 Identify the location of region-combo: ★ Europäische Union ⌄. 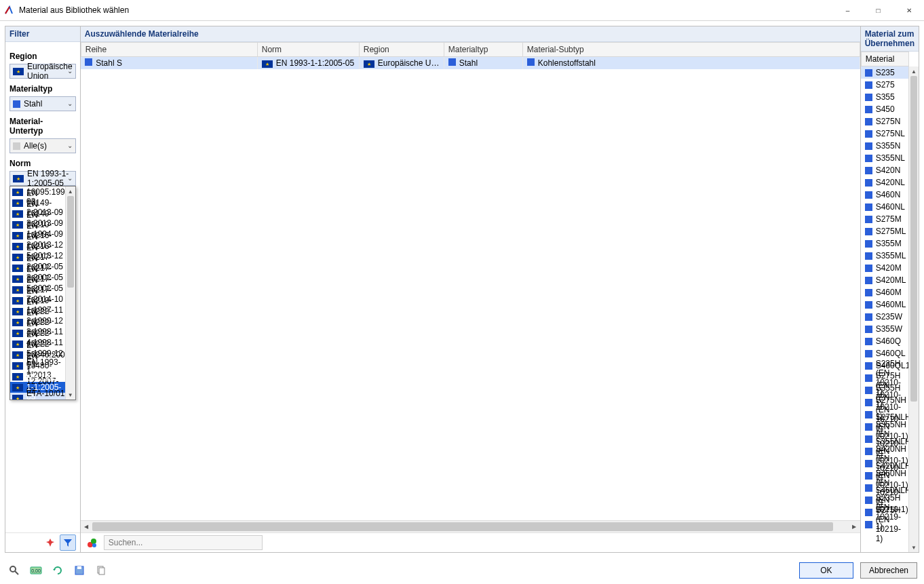
(43, 71).